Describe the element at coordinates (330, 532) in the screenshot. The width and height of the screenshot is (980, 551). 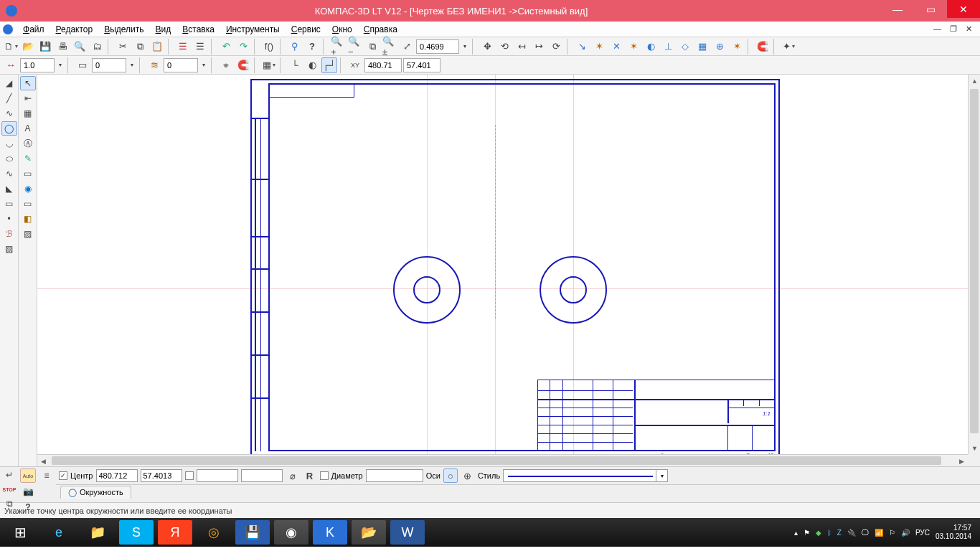
I see `taskbar-kompas-icon: K` at that location.